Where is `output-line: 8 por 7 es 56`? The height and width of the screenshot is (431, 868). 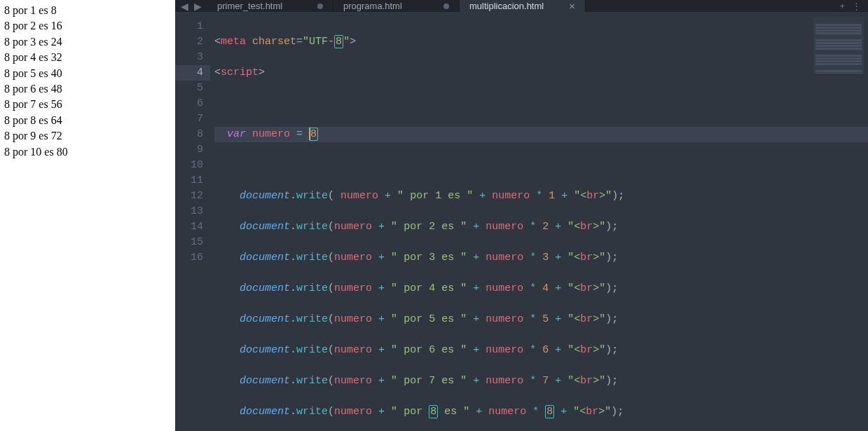 output-line: 8 por 7 es 56 is located at coordinates (88, 104).